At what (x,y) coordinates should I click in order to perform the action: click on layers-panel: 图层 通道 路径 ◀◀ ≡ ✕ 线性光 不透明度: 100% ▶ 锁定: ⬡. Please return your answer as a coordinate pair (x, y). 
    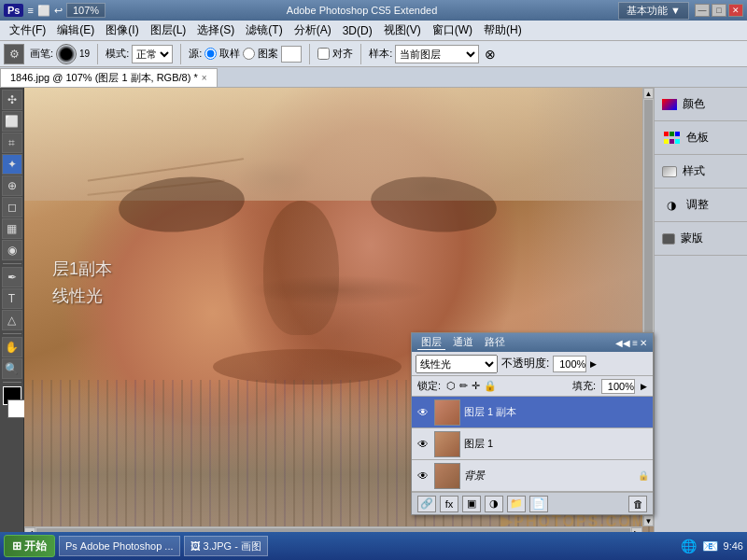
    Looking at the image, I should click on (532, 424).